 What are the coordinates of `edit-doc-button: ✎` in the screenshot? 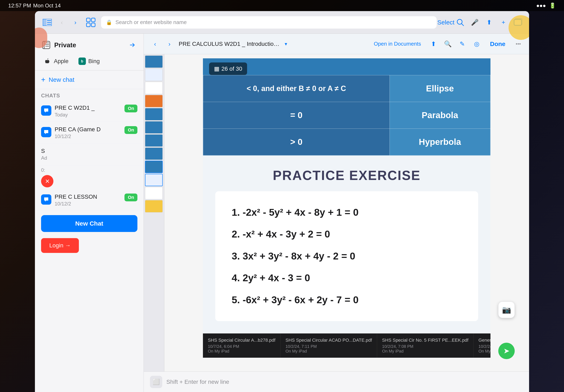 It's located at (462, 44).